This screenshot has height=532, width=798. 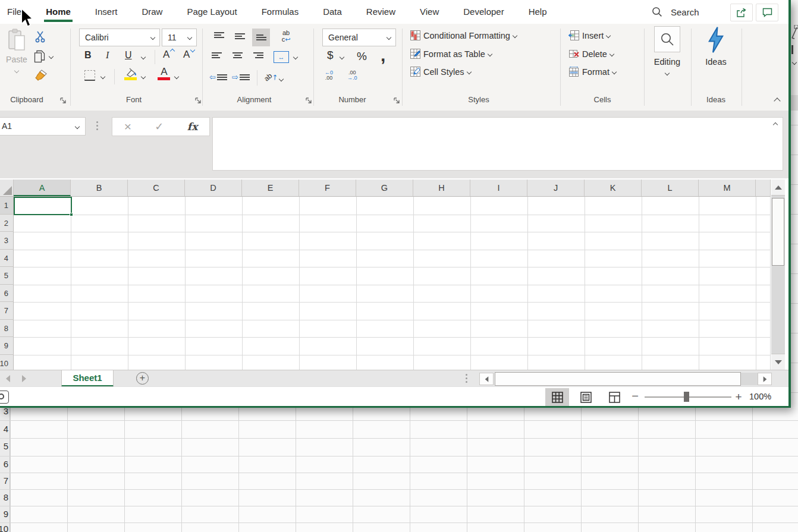 I want to click on zoom-level: 100%, so click(x=760, y=396).